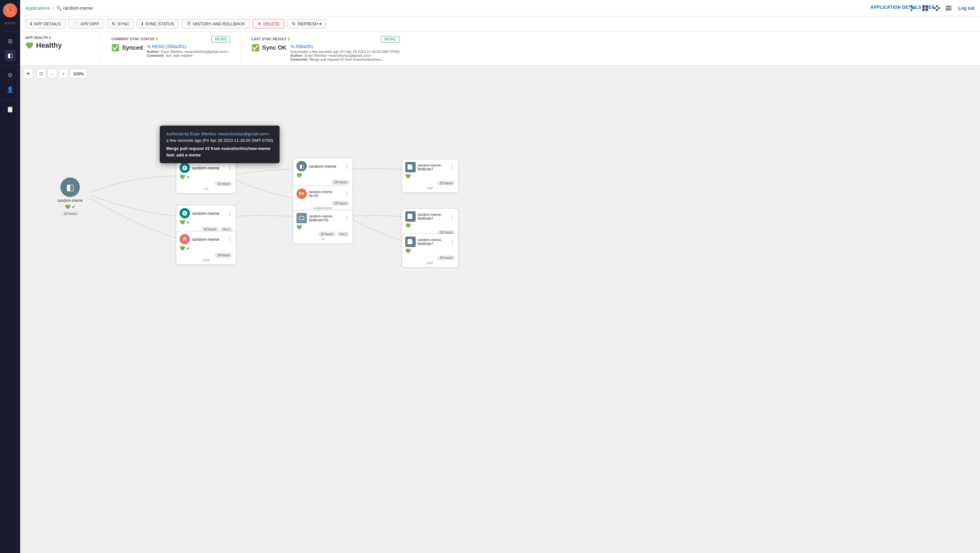 Image resolution: width=980 pixels, height=553 pixels. What do you see at coordinates (70, 214) in the screenshot?
I see `root-node-footer: 18 hours` at bounding box center [70, 214].